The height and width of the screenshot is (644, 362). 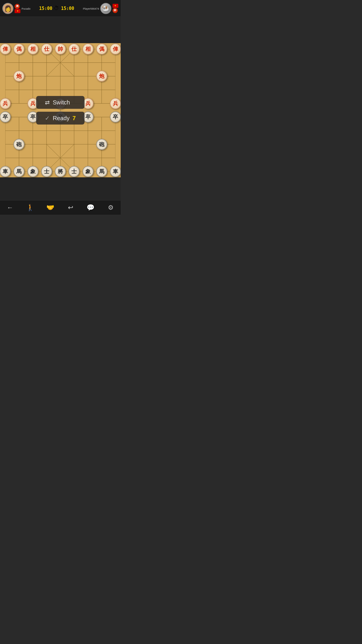 What do you see at coordinates (17, 6) in the screenshot?
I see `player-left-rank: 將` at bounding box center [17, 6].